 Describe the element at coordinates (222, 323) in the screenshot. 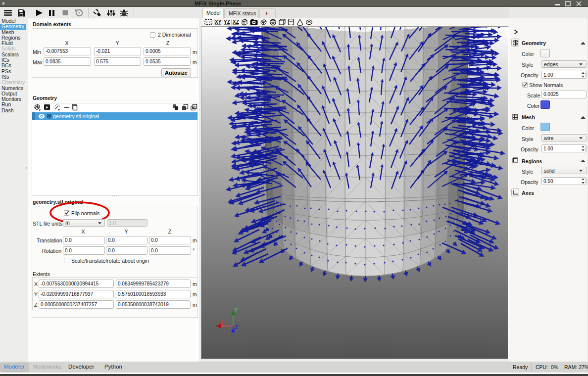

I see `svg-text: X` at that location.